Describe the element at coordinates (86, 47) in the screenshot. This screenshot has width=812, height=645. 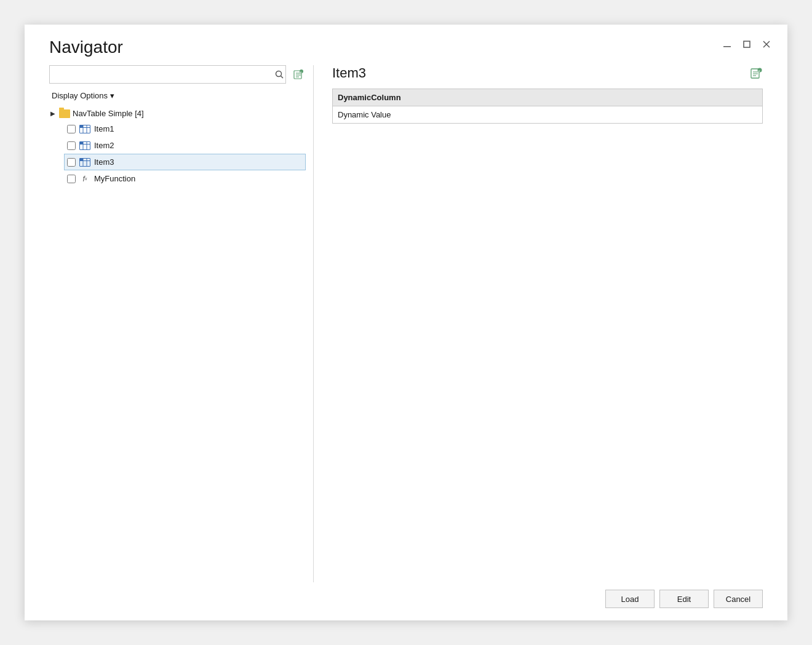
I see `dialog-title: Navigator` at that location.